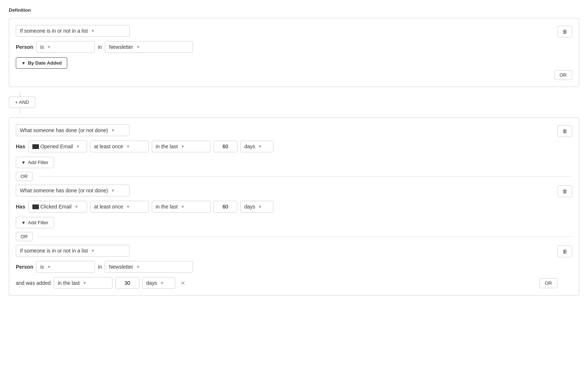  I want to click on delete-block-1-button: 🗑, so click(565, 32).